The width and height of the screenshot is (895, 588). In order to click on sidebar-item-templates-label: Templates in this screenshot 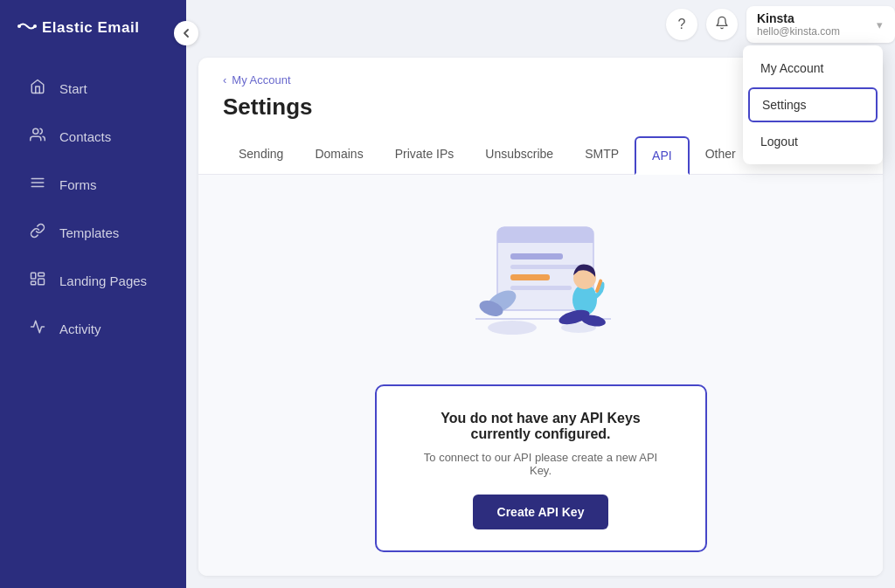, I will do `click(89, 232)`.